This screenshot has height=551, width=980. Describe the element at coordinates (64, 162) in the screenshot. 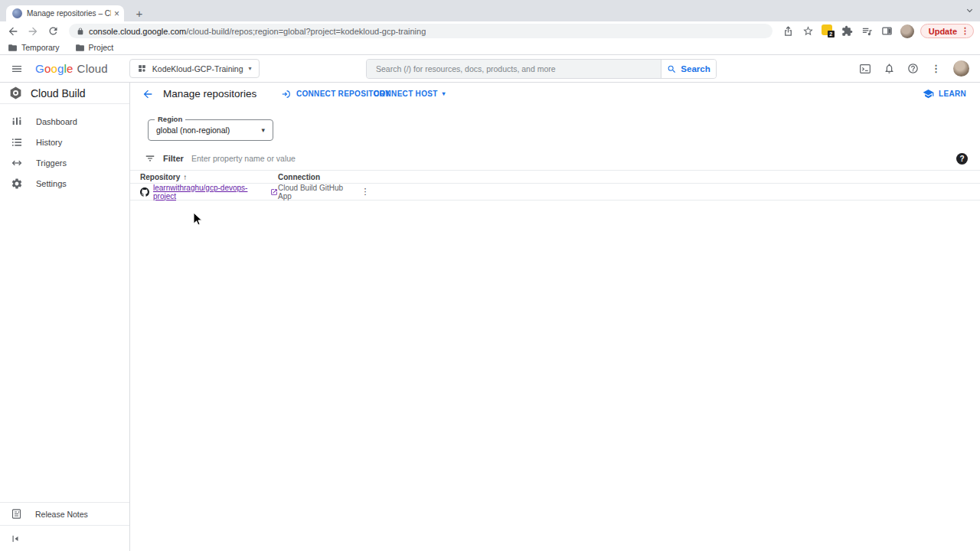

I see `sidebar-item-triggers: Triggers` at that location.